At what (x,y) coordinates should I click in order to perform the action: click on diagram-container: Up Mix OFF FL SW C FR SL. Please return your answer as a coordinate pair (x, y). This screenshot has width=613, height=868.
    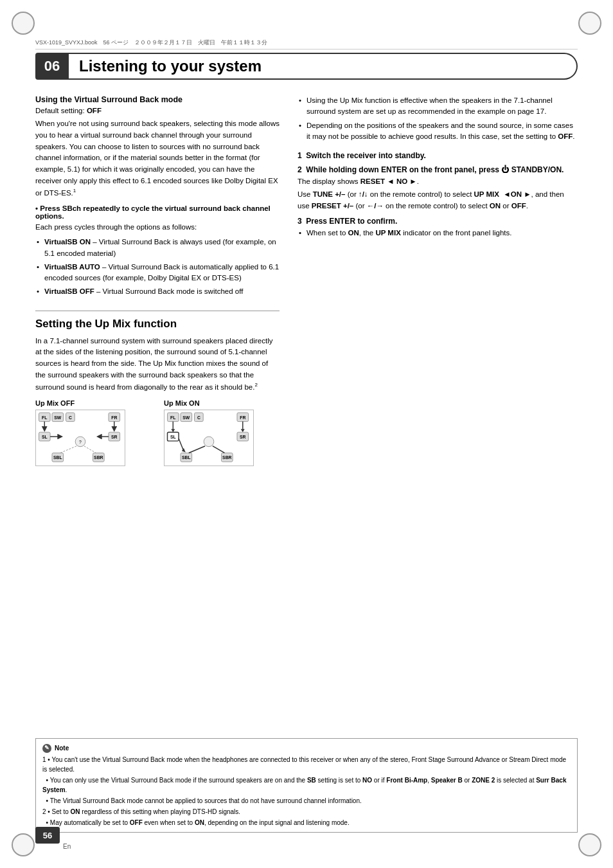
    Looking at the image, I should click on (157, 433).